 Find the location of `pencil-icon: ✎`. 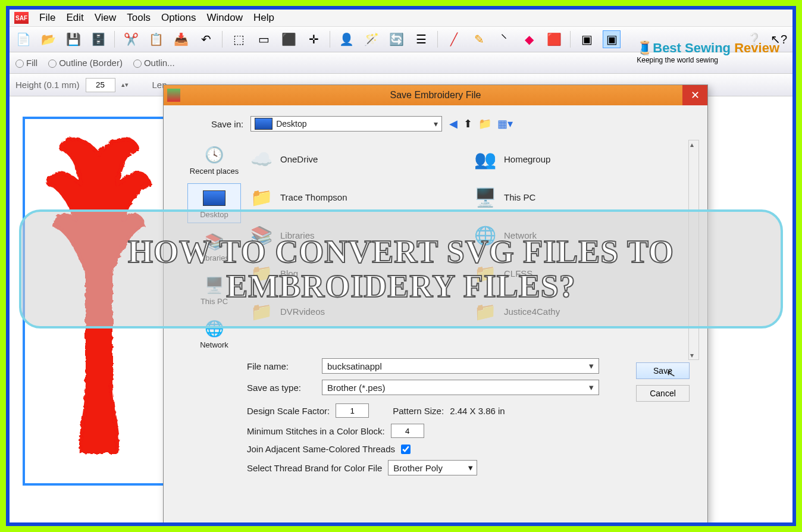

pencil-icon: ✎ is located at coordinates (479, 39).